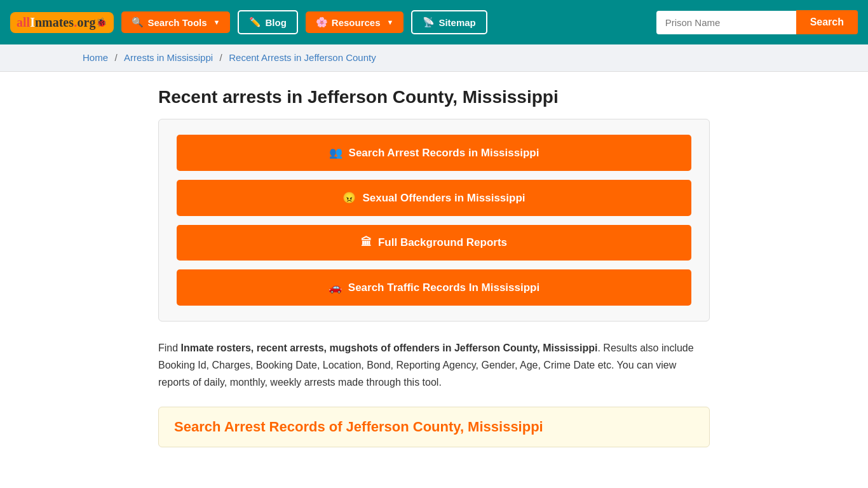  Describe the element at coordinates (434, 152) in the screenshot. I see `arrest-records-button: 👥 Search Arrest Records in Mississippi` at that location.